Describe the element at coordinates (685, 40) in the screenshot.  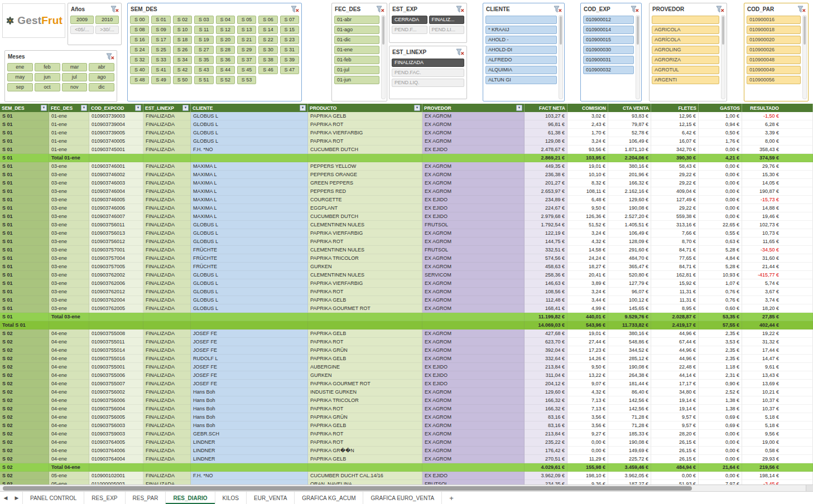
I see `slicer-item: AGRÍCOLA` at that location.